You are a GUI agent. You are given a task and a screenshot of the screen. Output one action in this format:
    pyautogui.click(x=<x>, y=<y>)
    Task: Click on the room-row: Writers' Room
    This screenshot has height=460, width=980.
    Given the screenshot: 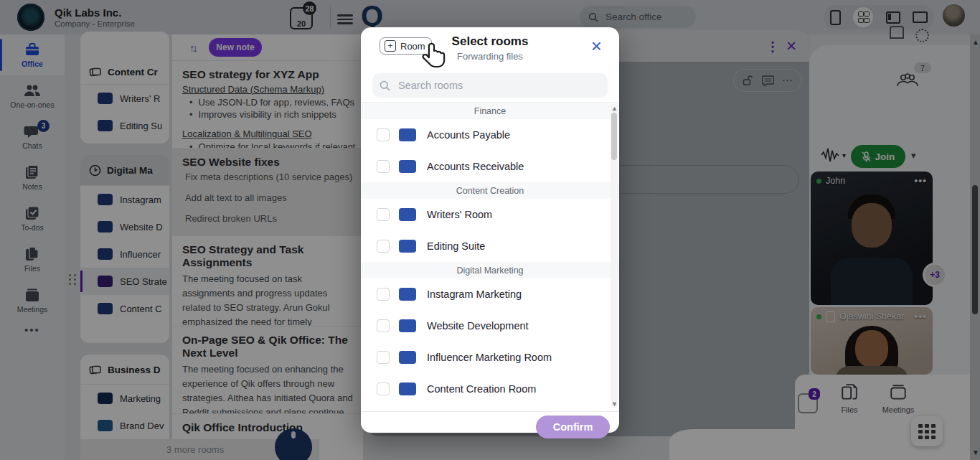 What is the action you would take?
    pyautogui.click(x=490, y=215)
    